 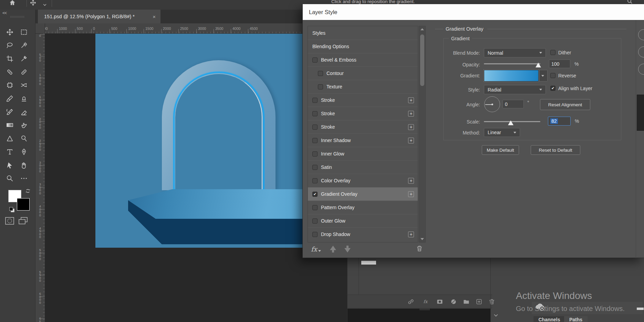 I want to click on row-inner-shadow: Inner Shadow+, so click(x=363, y=140).